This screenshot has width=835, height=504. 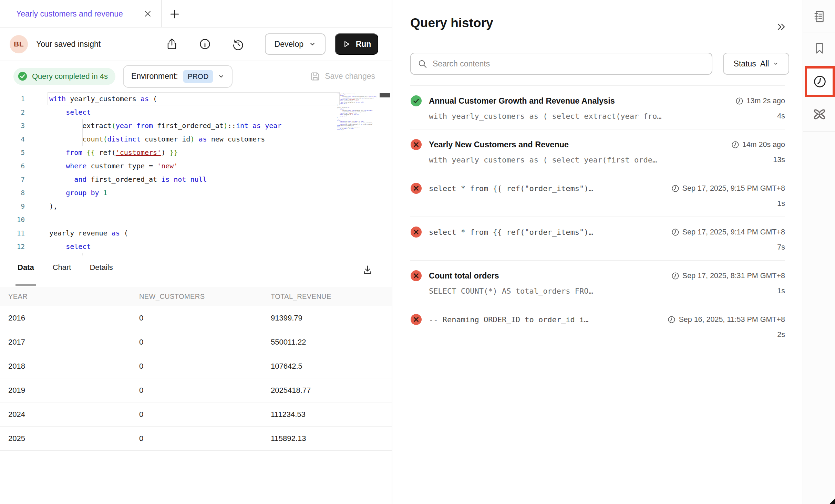 I want to click on history-search, so click(x=561, y=64).